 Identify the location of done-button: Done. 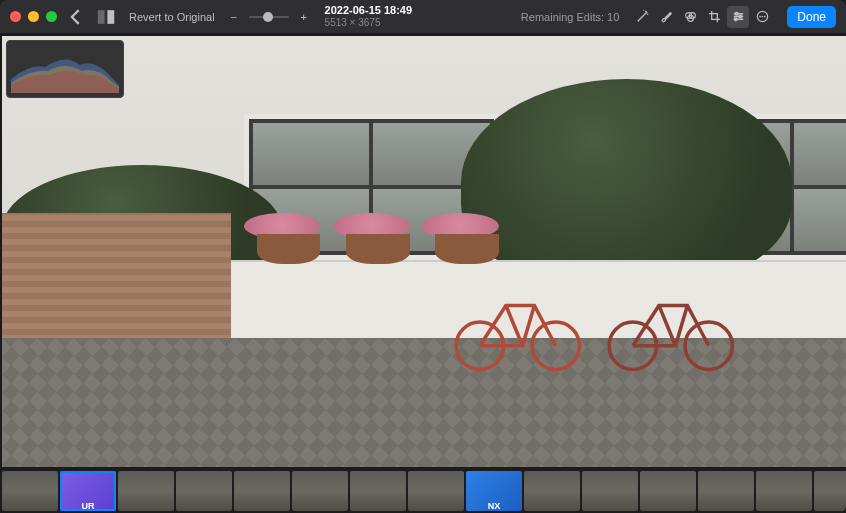
(812, 17).